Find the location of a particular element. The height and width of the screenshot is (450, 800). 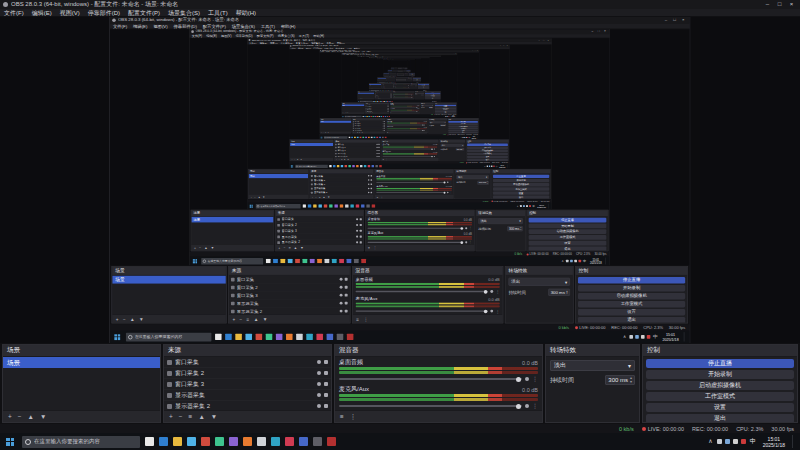

menu-item-view: 视图(V) is located at coordinates (70, 13).